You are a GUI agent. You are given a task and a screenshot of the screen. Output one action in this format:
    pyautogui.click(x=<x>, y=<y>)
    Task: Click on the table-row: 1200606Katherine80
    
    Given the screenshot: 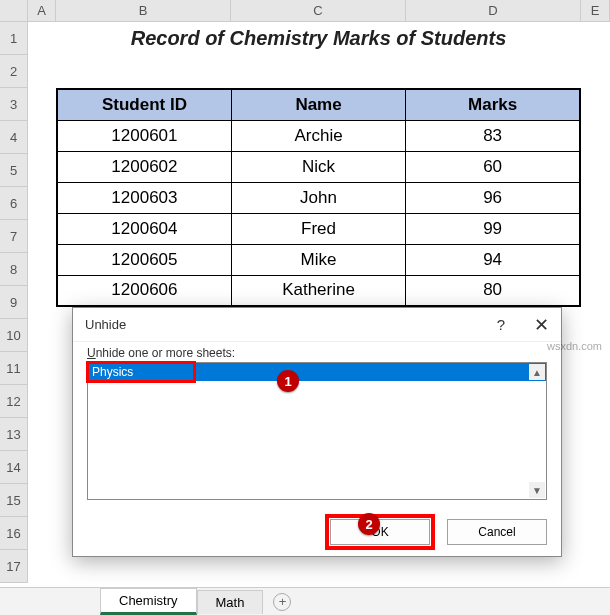 What is the action you would take?
    pyautogui.click(x=318, y=290)
    